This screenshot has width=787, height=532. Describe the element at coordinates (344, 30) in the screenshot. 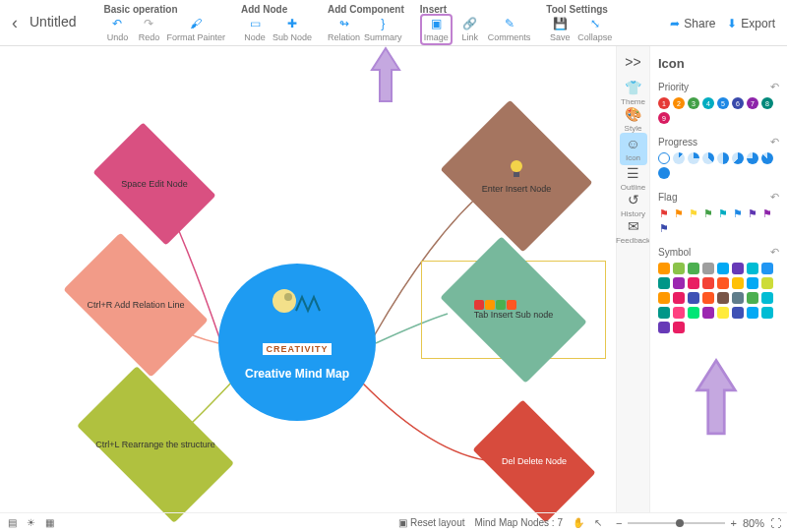

I see `tool-relation: ↬Relation` at that location.